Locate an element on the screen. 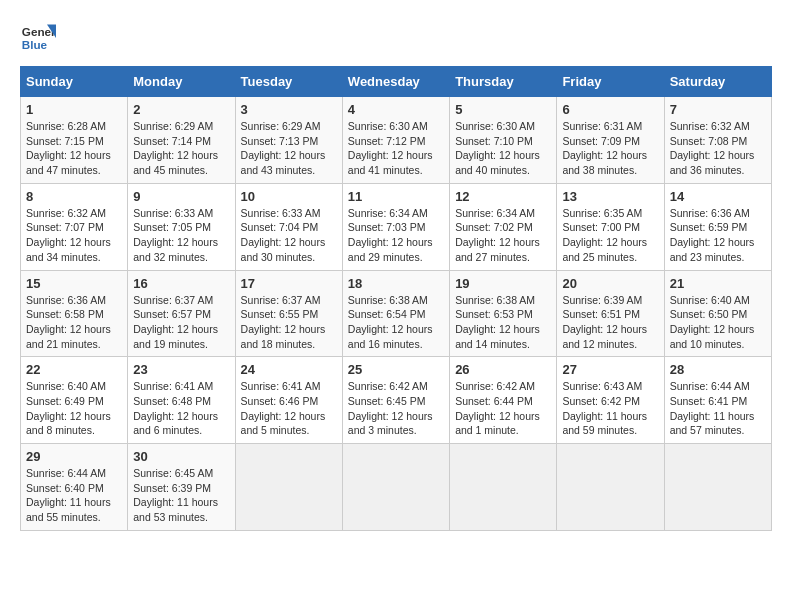  calendar-cell: 16 Sunrise: 6:37 AMSunset: 6:57 PMDaylig… is located at coordinates (182, 314).